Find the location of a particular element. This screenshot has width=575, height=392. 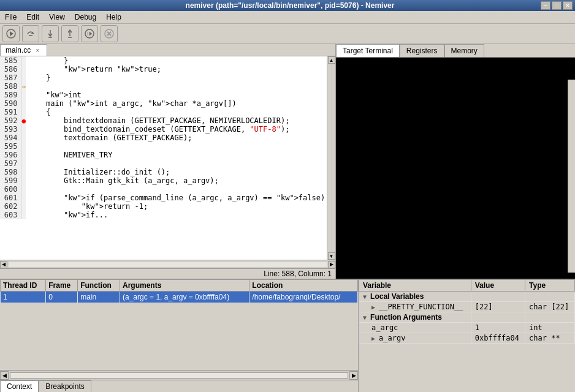

run-button is located at coordinates (11, 34).